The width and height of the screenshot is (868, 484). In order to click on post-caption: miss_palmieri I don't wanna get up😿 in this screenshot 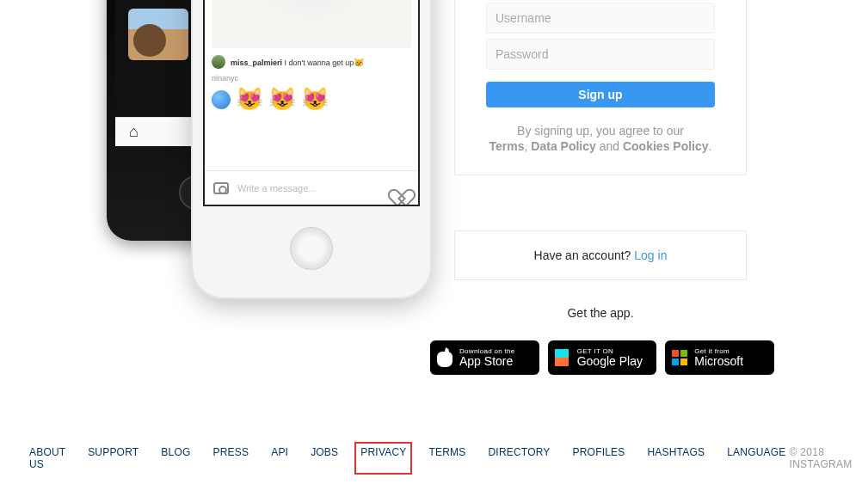, I will do `click(311, 62)`.